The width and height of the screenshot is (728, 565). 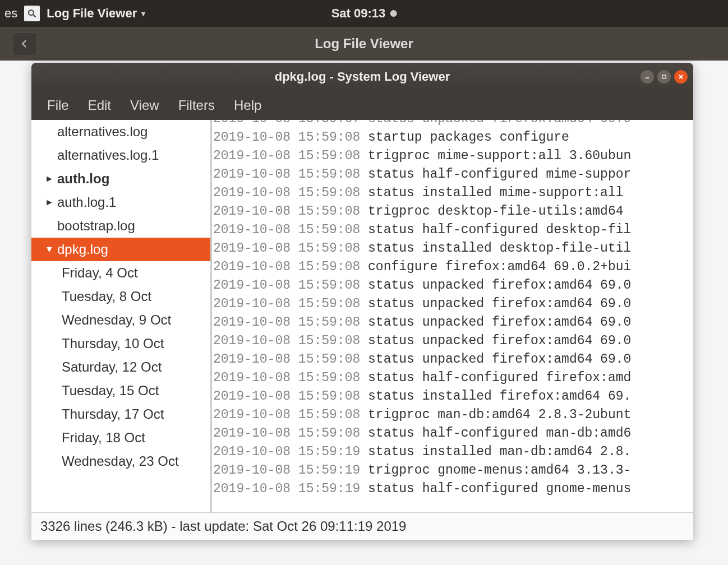 I want to click on tree-child-date: Friday, 18 Oct, so click(x=121, y=438).